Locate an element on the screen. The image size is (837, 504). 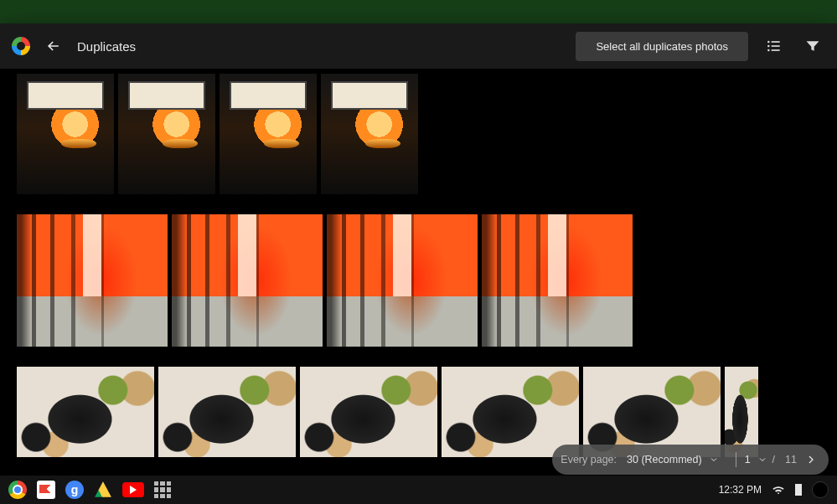
arrow-left-icon is located at coordinates (54, 46).